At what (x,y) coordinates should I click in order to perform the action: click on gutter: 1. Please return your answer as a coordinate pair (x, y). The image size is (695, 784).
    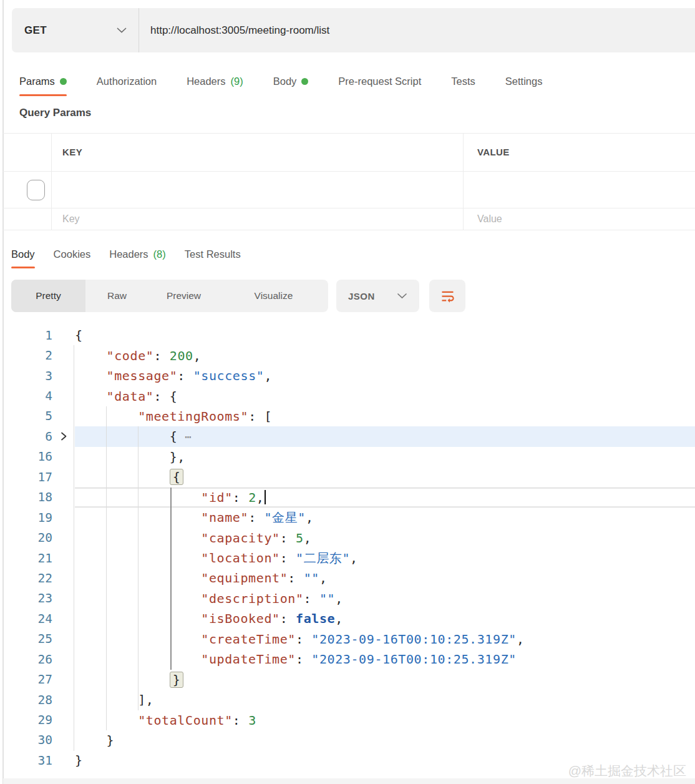
    Looking at the image, I should click on (39, 335).